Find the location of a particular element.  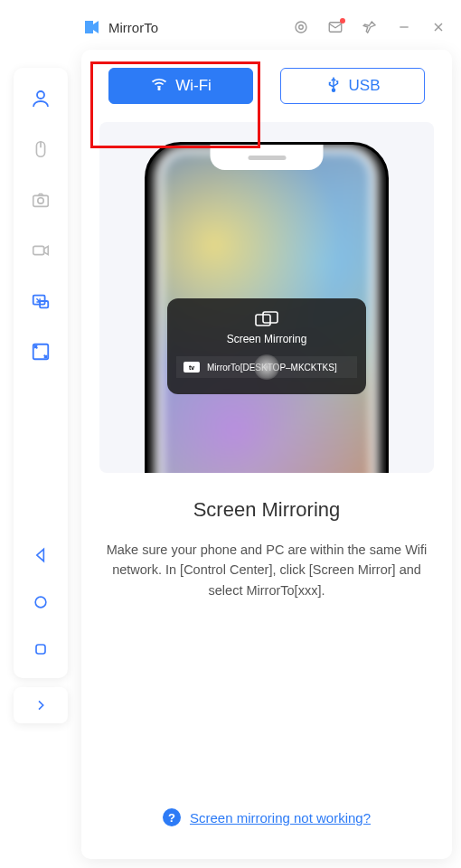

phone-notch is located at coordinates (268, 157).